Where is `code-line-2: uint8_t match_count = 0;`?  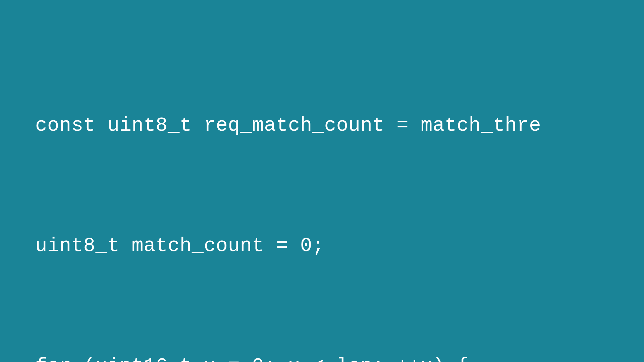
code-line-2: uint8_t match_count = 0; is located at coordinates (339, 246).